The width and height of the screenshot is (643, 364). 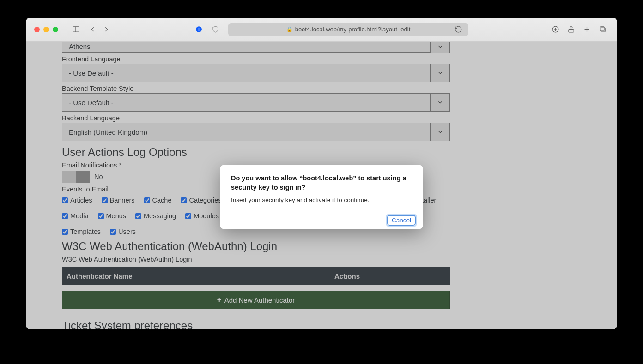 What do you see at coordinates (587, 30) in the screenshot?
I see `new-tab-icon` at bounding box center [587, 30].